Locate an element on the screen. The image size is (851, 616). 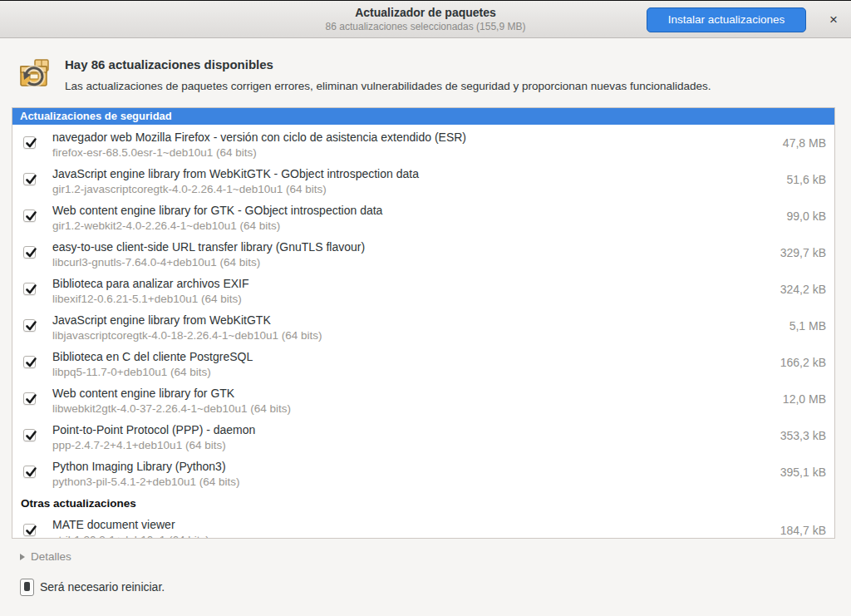
section-header-other: Otras actualizaciones is located at coordinates (424, 501).